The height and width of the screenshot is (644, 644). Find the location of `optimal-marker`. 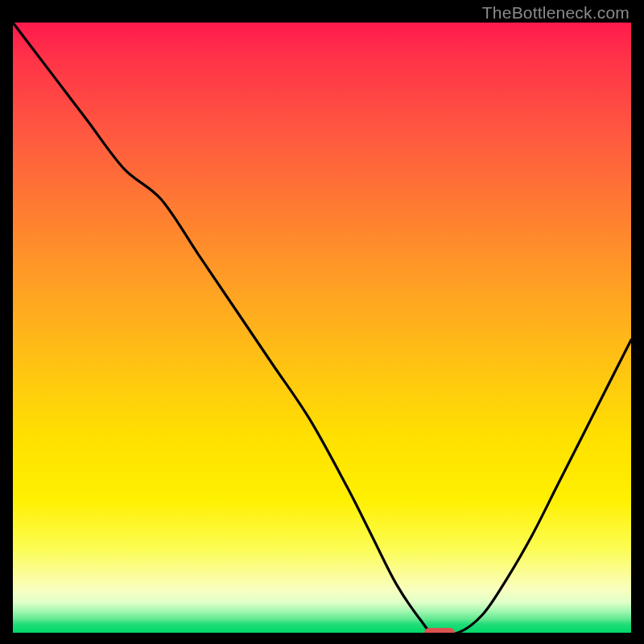

optimal-marker is located at coordinates (440, 630).